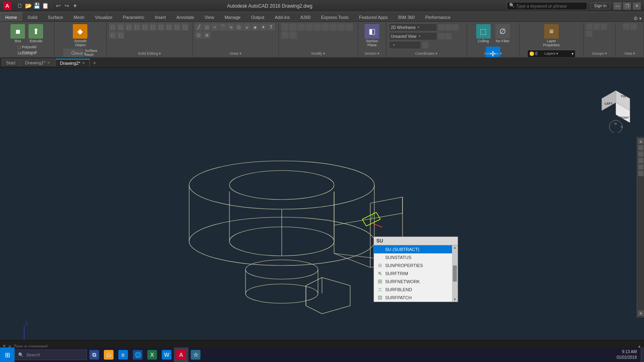 This screenshot has width=644, height=362. I want to click on tab-a360: A360, so click(305, 17).